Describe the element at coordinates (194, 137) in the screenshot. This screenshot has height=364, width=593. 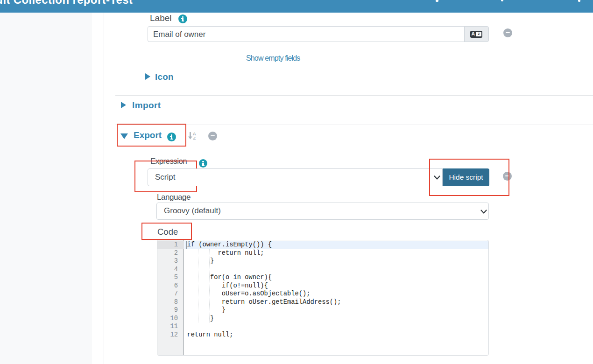
I see `svg-text: Z` at that location.